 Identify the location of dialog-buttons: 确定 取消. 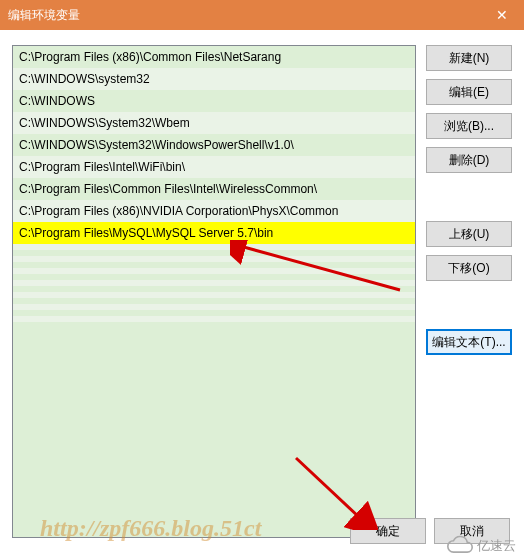
(430, 531).